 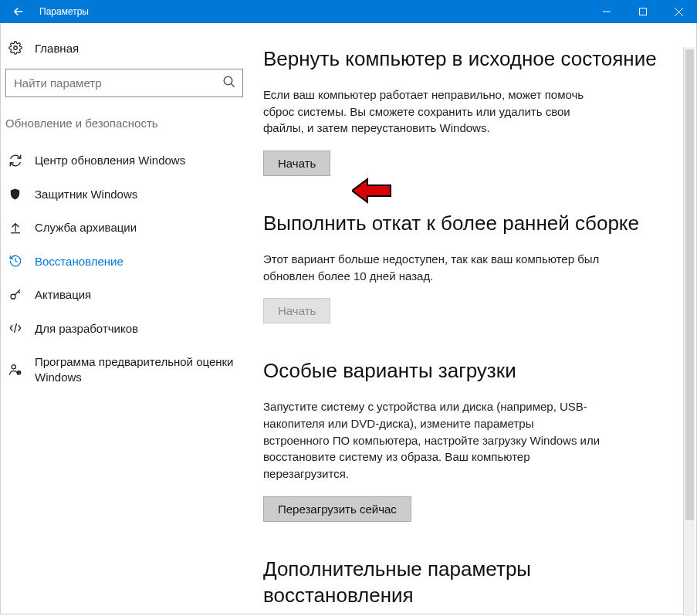 What do you see at coordinates (16, 295) in the screenshot?
I see `key-icon` at bounding box center [16, 295].